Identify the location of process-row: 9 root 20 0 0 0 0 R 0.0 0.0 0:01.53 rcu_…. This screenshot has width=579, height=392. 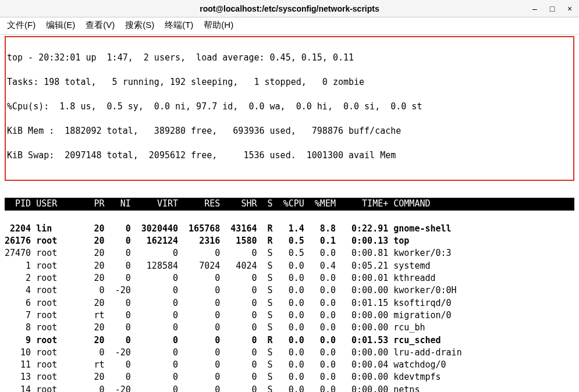
(290, 341).